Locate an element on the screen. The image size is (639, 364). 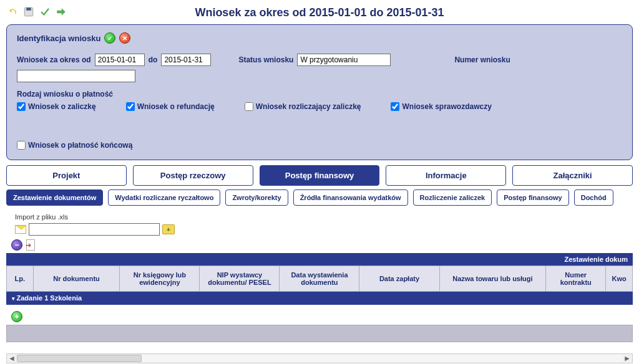
panel-header: Identyfikacja wniosku is located at coordinates (320, 38).